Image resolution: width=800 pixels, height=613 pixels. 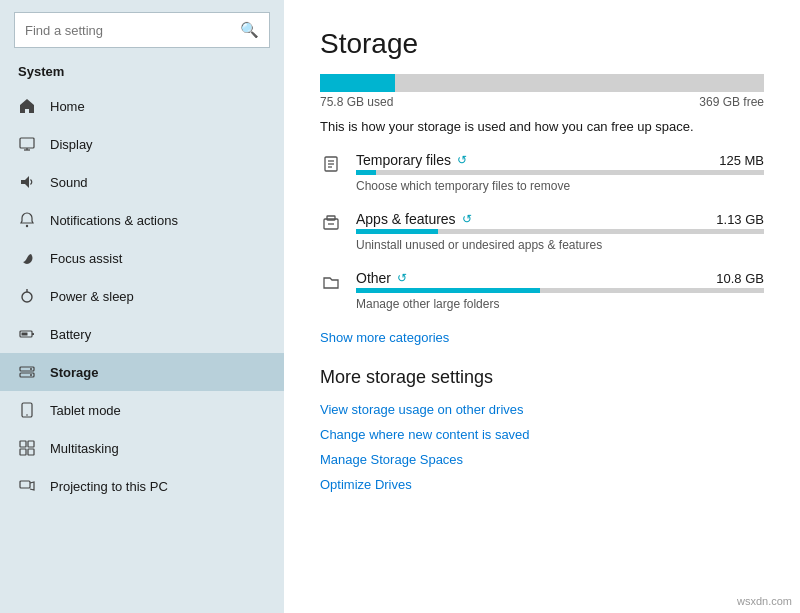 I want to click on sidebar-item-label-sound: Sound, so click(x=69, y=182).